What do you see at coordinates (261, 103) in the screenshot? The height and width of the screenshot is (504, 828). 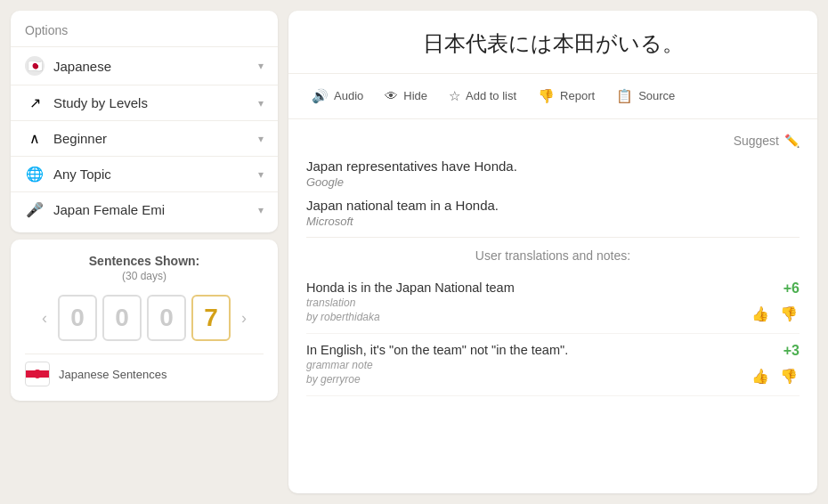 I see `study-mode-chevron-icon: ▾` at bounding box center [261, 103].